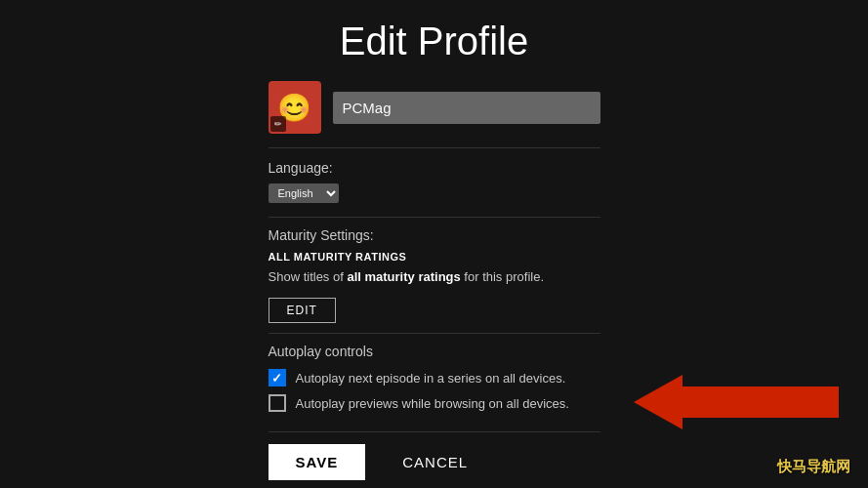 The height and width of the screenshot is (488, 868). I want to click on avatar: 😊 ✏, so click(295, 107).